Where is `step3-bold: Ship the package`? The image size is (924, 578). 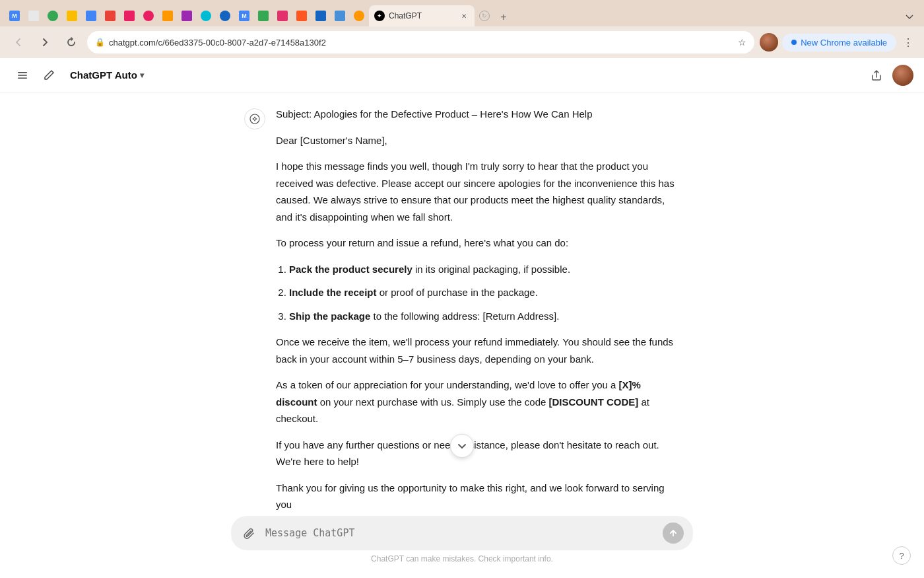
step3-bold: Ship the package is located at coordinates (330, 316).